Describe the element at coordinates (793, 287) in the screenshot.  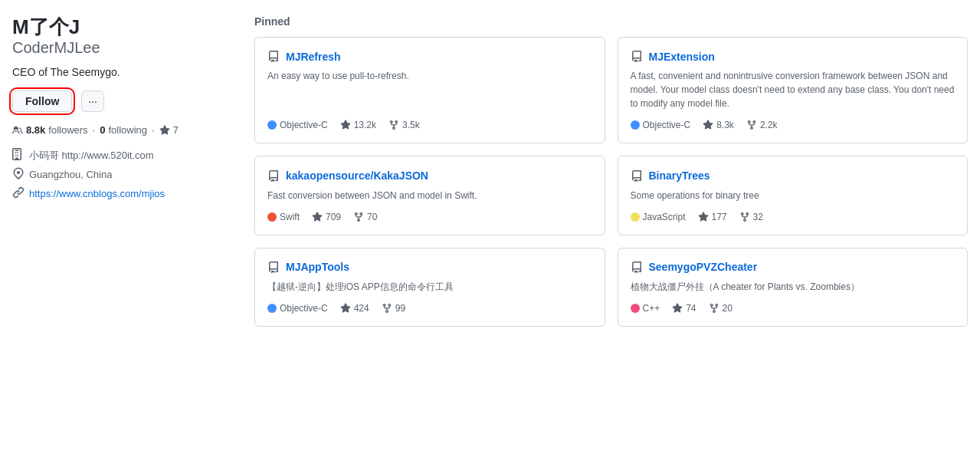
I see `pin-card: SeemygoPVZCheater 植物大战僵尸外挂（A cheater for…` at that location.